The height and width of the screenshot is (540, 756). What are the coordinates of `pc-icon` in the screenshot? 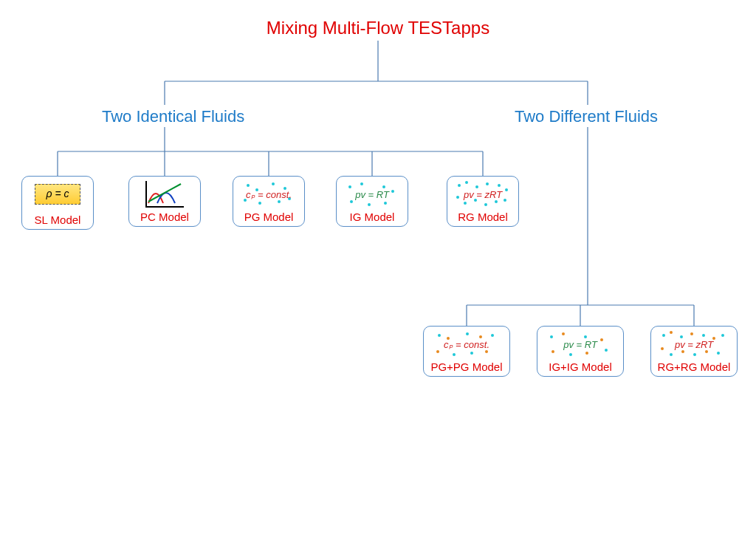 It's located at (165, 194).